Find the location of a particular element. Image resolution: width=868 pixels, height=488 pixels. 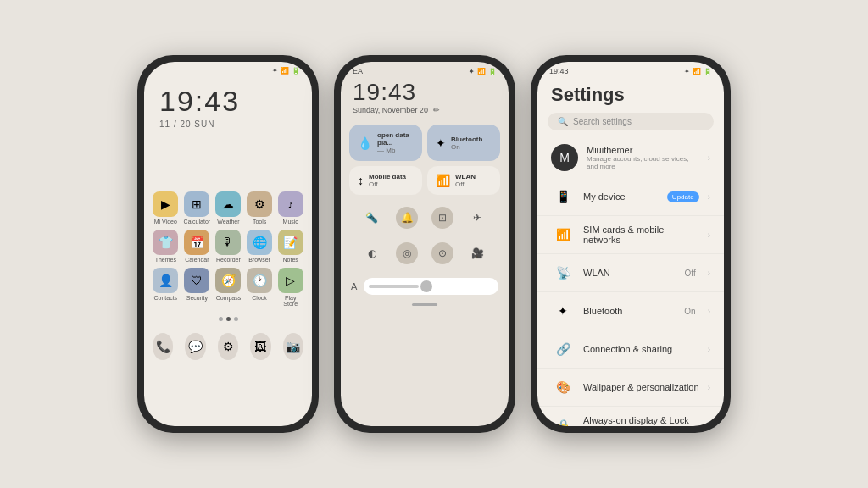

miuithemer-text: Miuithemer Manage accounts, cloud servic… is located at coordinates (643, 158).